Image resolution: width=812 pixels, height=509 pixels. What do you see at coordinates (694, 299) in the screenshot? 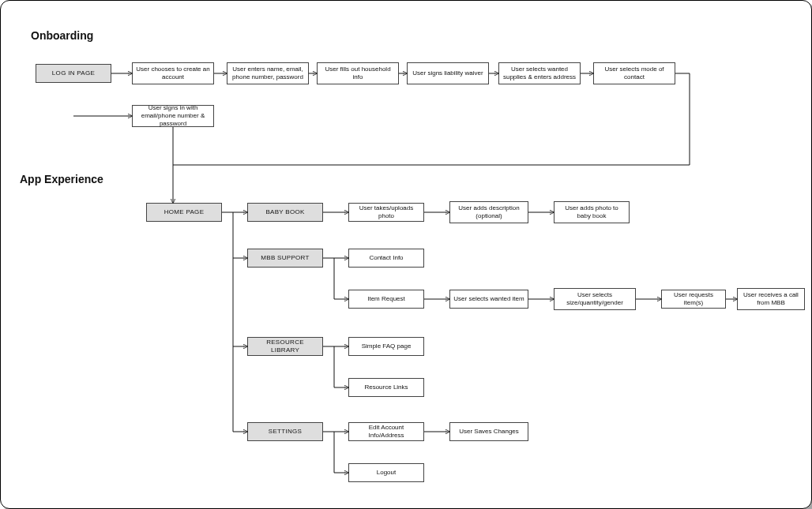
I see `node-request-items: User requests item(s)` at bounding box center [694, 299].